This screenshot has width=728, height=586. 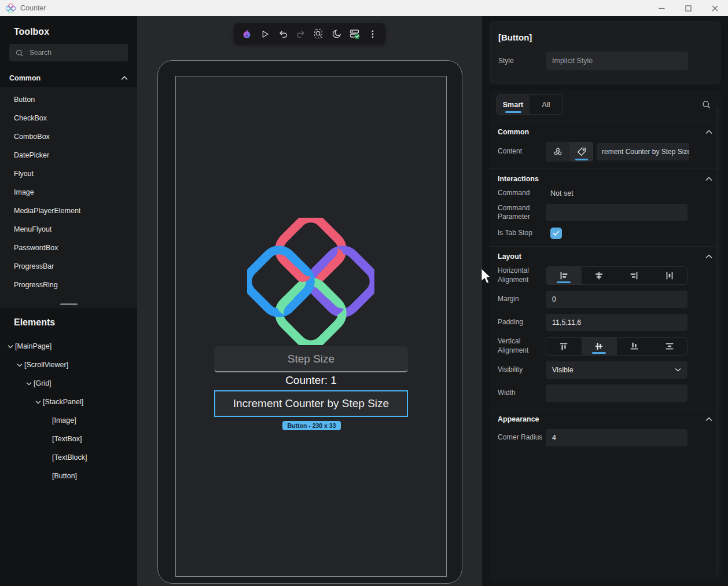 What do you see at coordinates (68, 78) in the screenshot?
I see `toolbox-group-common: Common` at bounding box center [68, 78].